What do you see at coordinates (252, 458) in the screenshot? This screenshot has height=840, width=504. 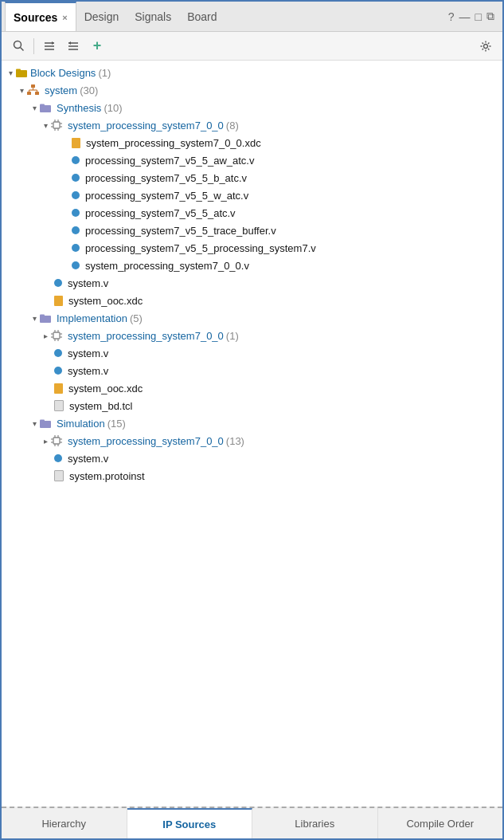 I see `tree-item-system-v-sim: ▸ system.v` at bounding box center [252, 458].